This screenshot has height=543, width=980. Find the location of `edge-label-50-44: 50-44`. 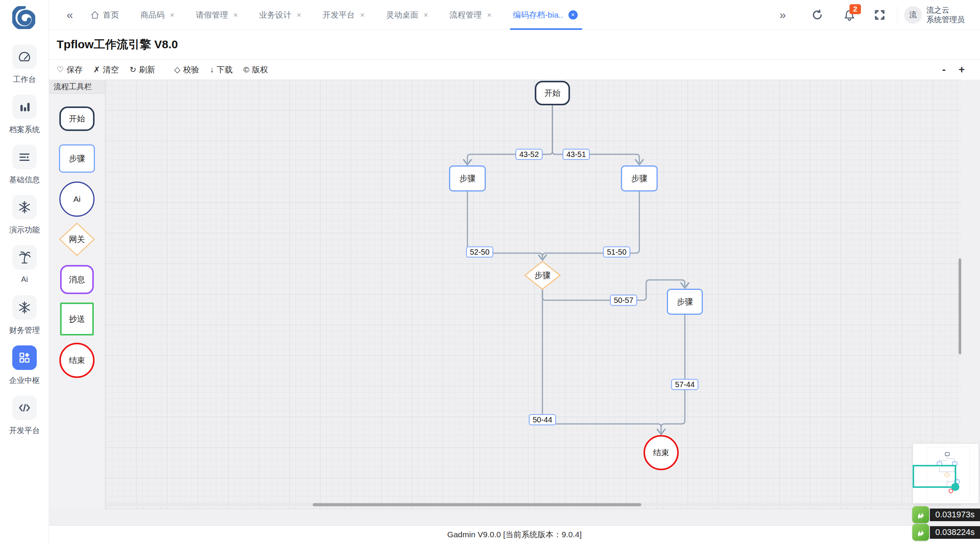

edge-label-50-44: 50-44 is located at coordinates (542, 420).